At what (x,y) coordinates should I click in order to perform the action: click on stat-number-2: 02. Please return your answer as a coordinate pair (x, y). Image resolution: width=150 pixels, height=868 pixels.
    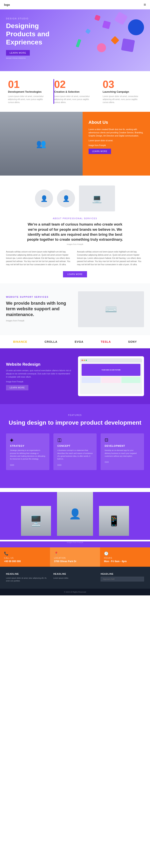
    Looking at the image, I should click on (74, 84).